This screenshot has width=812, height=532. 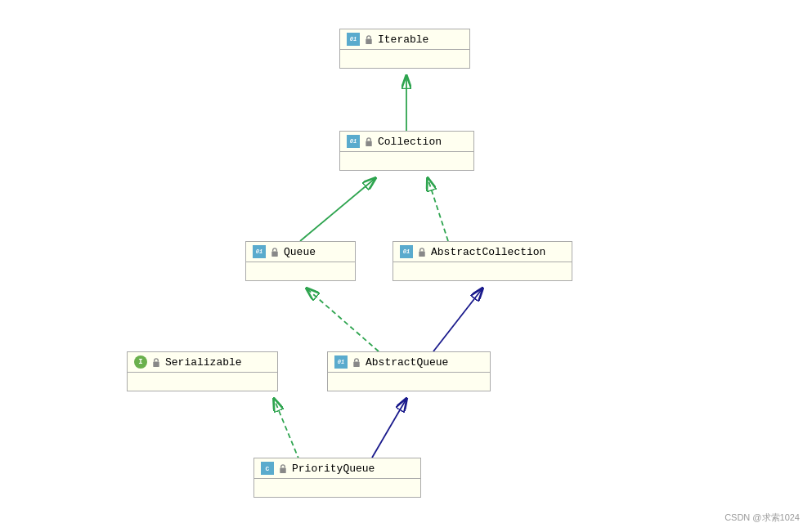 What do you see at coordinates (482, 252) in the screenshot?
I see `box-abstractcollection-header: 01 AbstractCollection` at bounding box center [482, 252].